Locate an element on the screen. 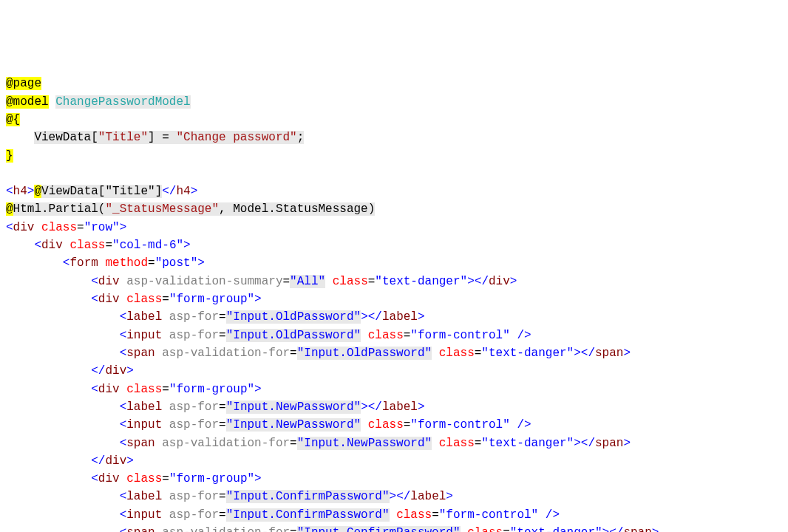  razor-block-open: @{ is located at coordinates (13, 120).